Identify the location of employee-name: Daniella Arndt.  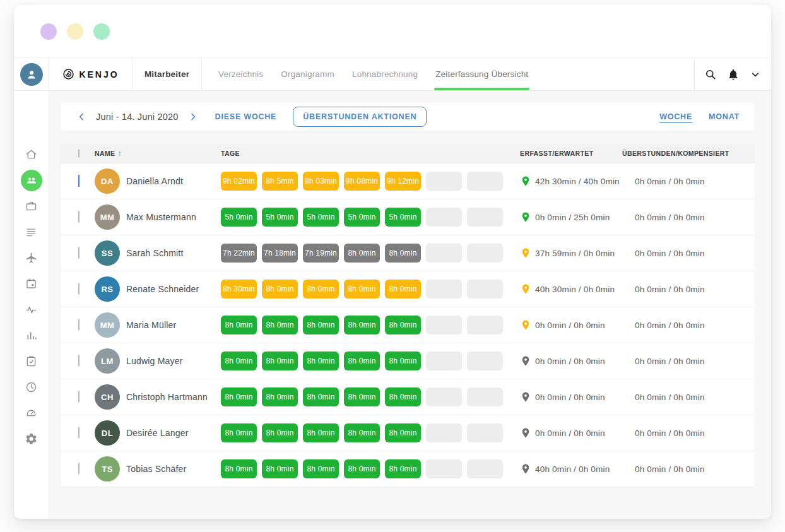
(155, 181).